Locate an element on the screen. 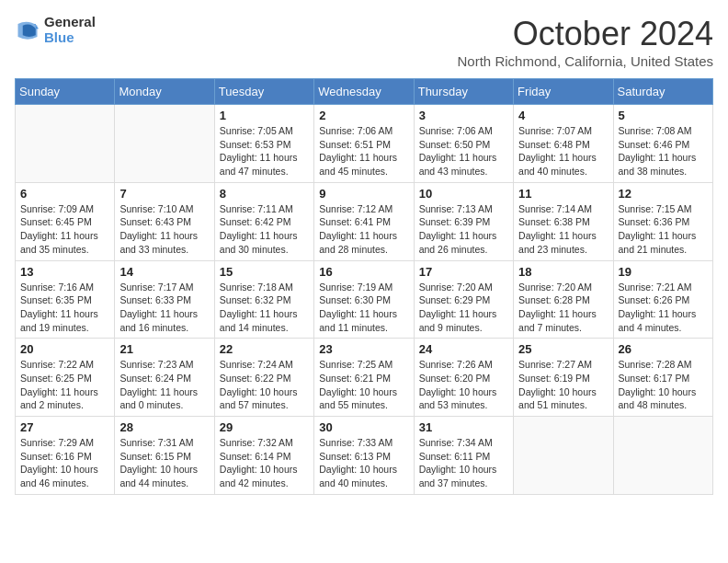 This screenshot has width=728, height=563. logo-icon is located at coordinates (28, 30).